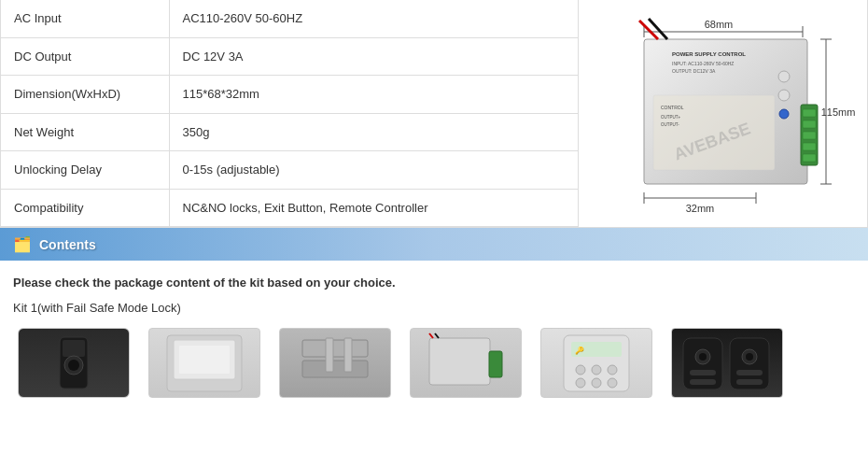  I want to click on kit-item-remote, so click(727, 362).